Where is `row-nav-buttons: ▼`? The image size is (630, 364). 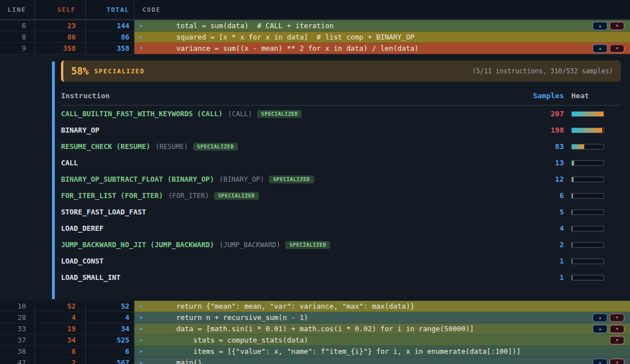
row-nav-buttons: ▼ is located at coordinates (617, 340).